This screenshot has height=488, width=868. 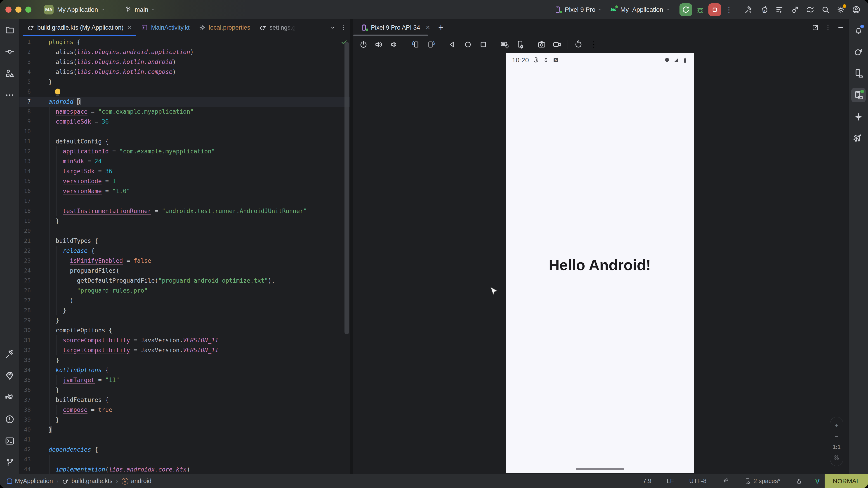 What do you see at coordinates (859, 117) in the screenshot?
I see `sidebar-item-gemini` at bounding box center [859, 117].